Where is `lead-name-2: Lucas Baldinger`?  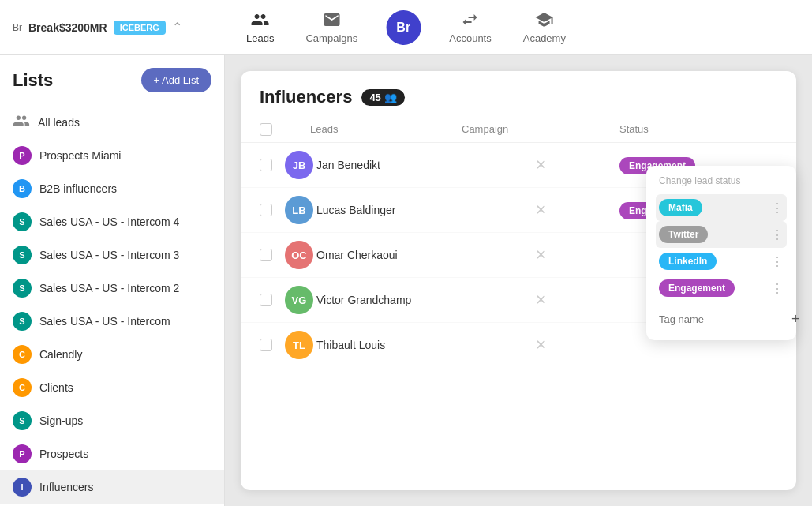 lead-name-2: Lucas Baldinger is located at coordinates (386, 210).